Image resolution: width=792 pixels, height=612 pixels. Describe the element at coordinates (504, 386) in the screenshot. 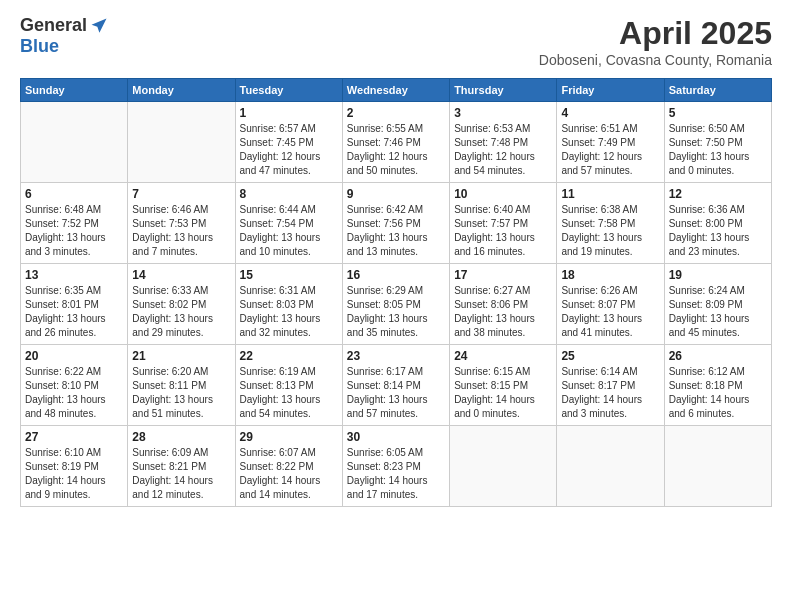

I see `calendar-cell: 24Sunrise: 6:15 AMSunset: 8:15 PMDayligh…` at that location.